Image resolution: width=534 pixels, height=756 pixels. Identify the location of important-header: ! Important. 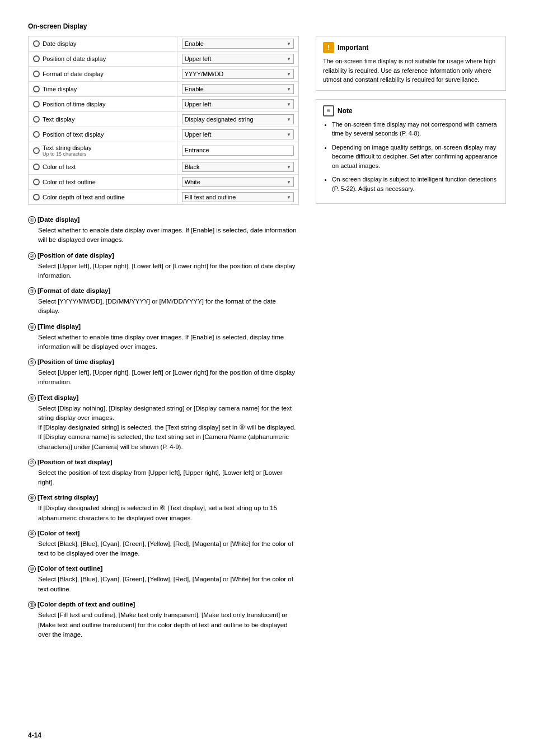
(411, 48).